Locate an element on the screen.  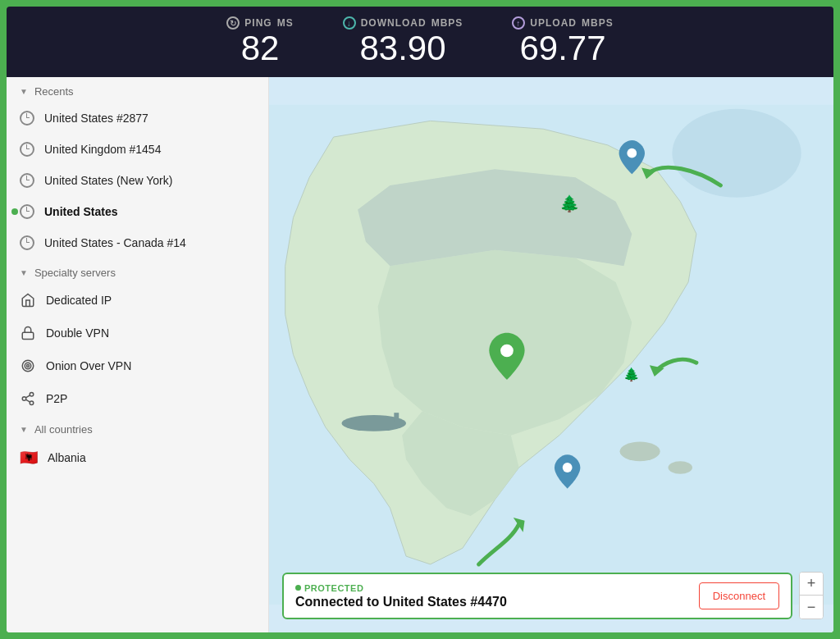
recents-label: Recents is located at coordinates (54, 92).